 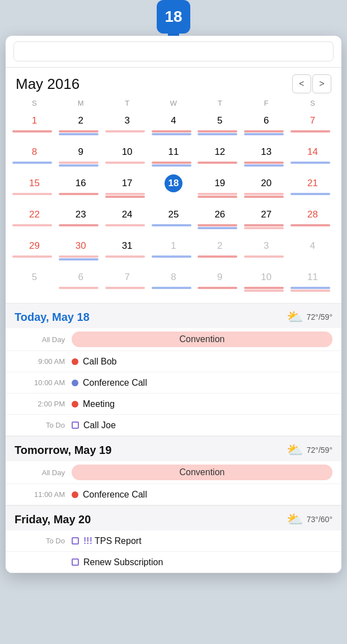 What do you see at coordinates (295, 519) in the screenshot?
I see `friday-weather-icon: ⛅` at bounding box center [295, 519].